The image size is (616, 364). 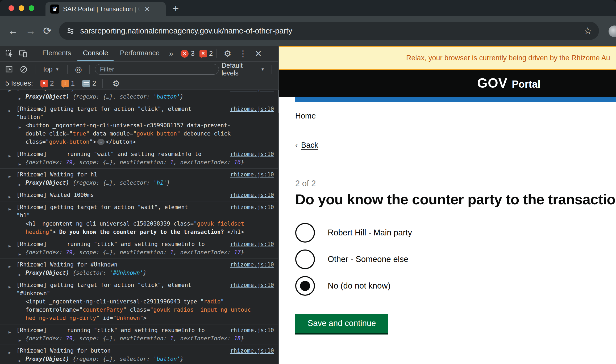 I want to click on browser-tab: ♛ SAR Portal | Transaction | Oth ✕, so click(x=106, y=9).